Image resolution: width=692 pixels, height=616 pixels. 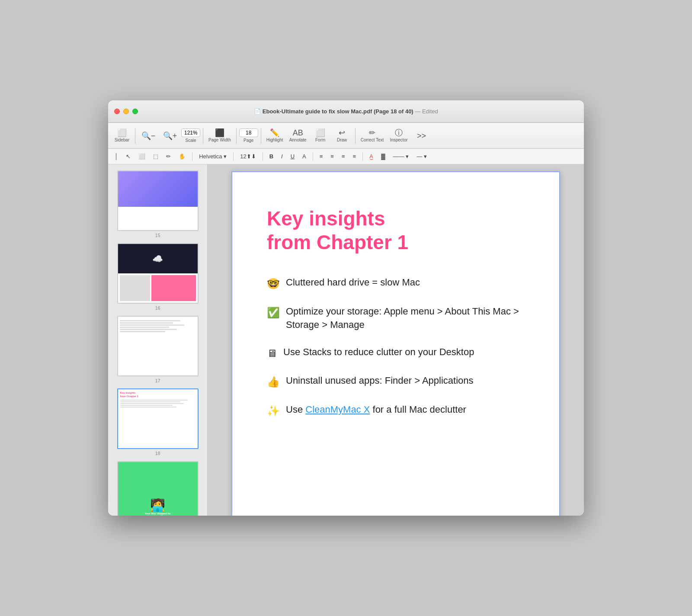 I want to click on draw-icon: ↩, so click(x=342, y=133).